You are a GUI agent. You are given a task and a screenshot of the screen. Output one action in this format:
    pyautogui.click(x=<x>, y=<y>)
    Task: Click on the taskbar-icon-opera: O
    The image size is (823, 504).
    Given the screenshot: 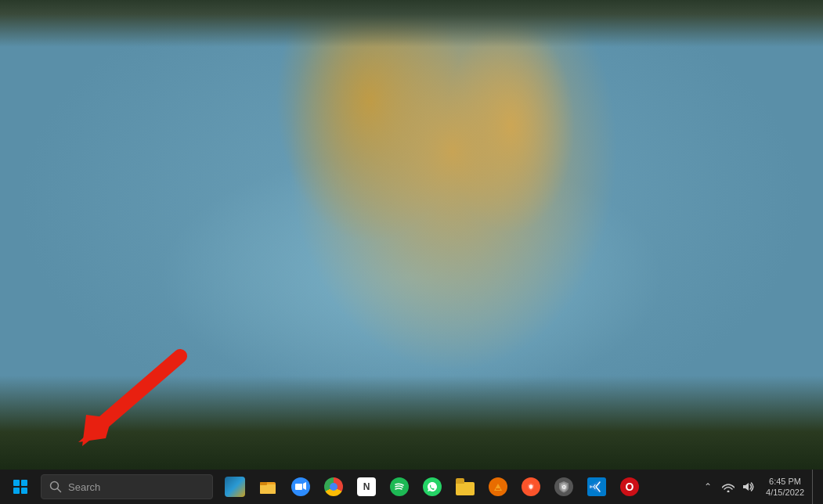 What is the action you would take?
    pyautogui.click(x=630, y=487)
    